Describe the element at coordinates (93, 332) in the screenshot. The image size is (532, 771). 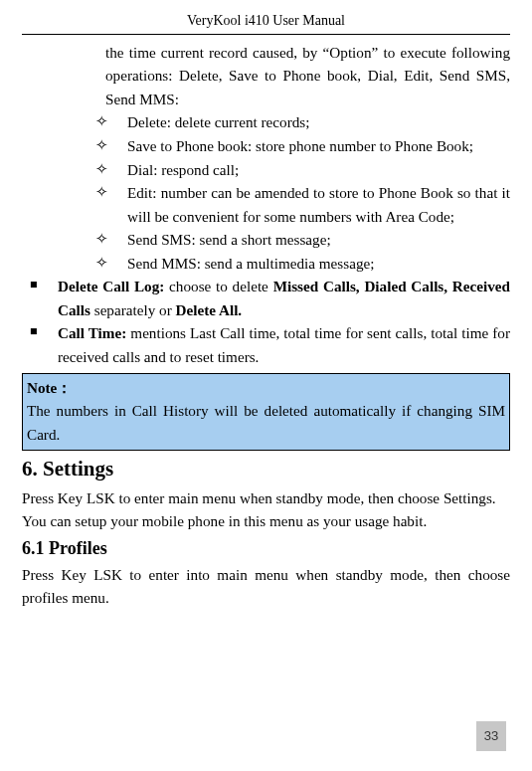
I see `lead-bold: Call Time:` at that location.